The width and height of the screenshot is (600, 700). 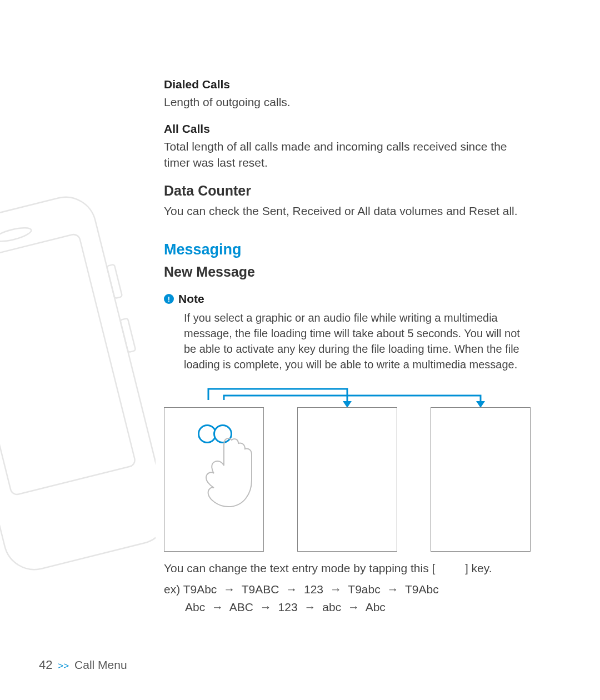 I want to click on tap-pre: You can change the text entry mode by ta…, so click(x=299, y=568).